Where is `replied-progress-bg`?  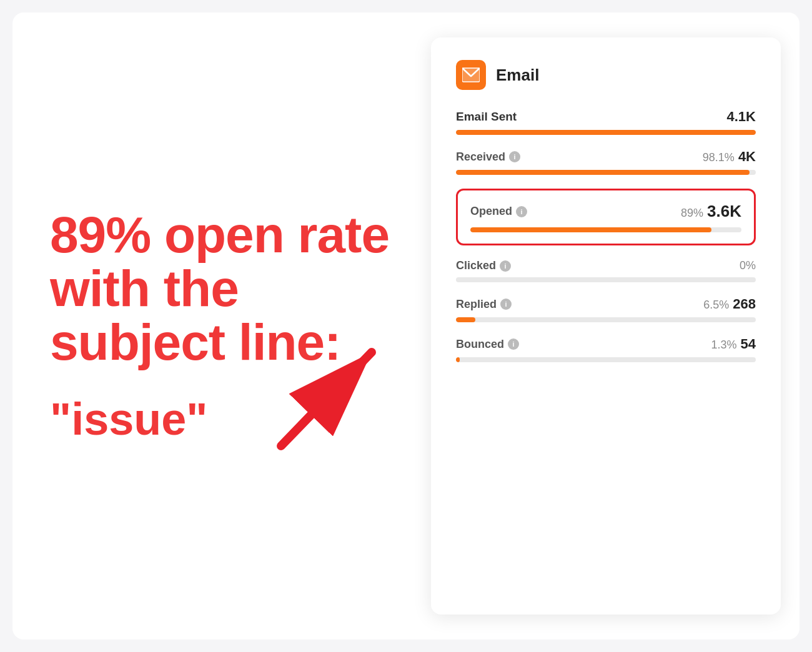
replied-progress-bg is located at coordinates (606, 320).